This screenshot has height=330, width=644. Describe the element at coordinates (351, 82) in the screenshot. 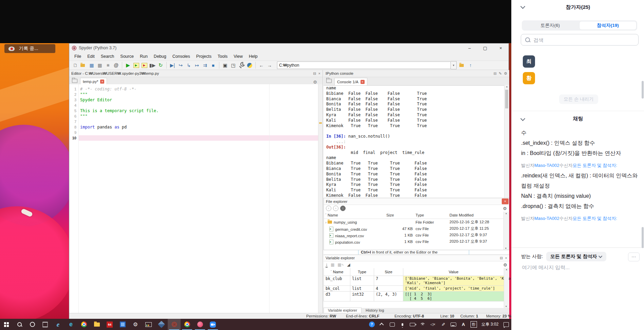

I see `tab-console-1a: Console 1/A ×` at that location.